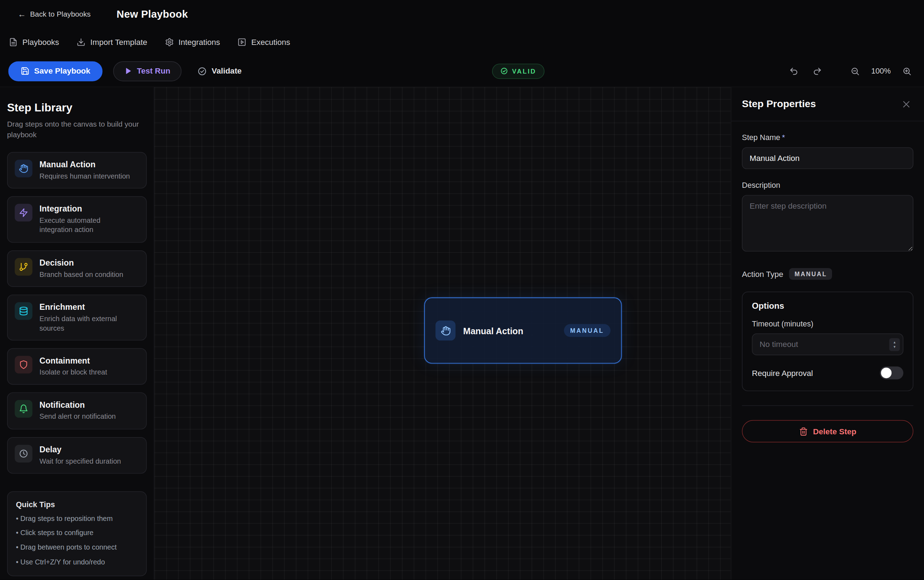 The height and width of the screenshot is (580, 924). Describe the element at coordinates (828, 288) in the screenshot. I see `panel-body: Step Name* Description Action Type MANUA…` at that location.